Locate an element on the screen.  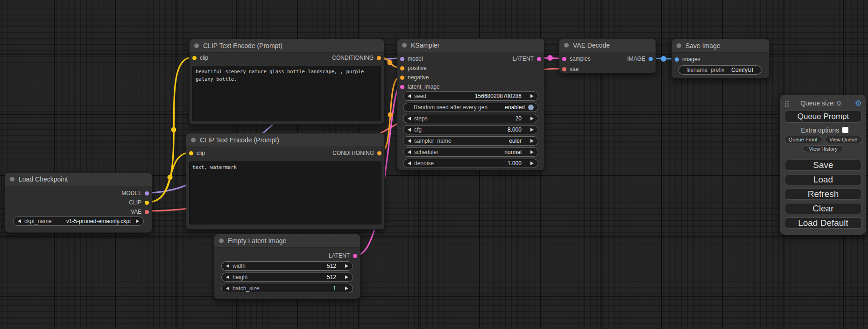
ckpt-name-widget: ckpt_name v1-5-pruned-emaonly.ckpt is located at coordinates (78, 221).